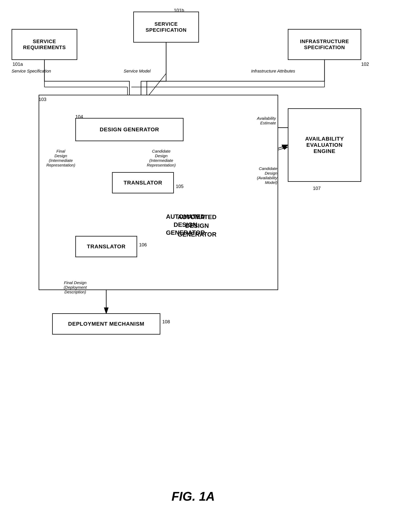 The width and height of the screenshot is (401, 532). What do you see at coordinates (325, 44) in the screenshot?
I see `infrastructure-specification-label: INFRASTRUCTURE SPECIFICATION` at bounding box center [325, 44].